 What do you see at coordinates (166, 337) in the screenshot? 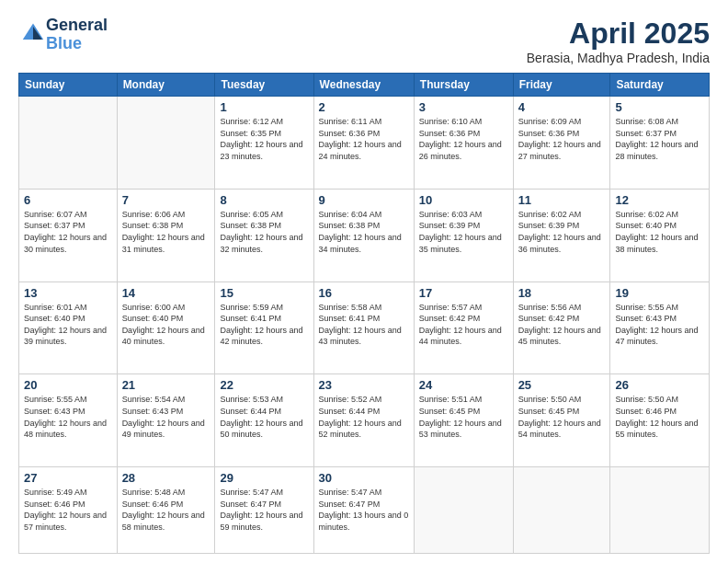
I see `daylight-text: Daylight: 12 hours and 40 minutes.` at bounding box center [166, 337].